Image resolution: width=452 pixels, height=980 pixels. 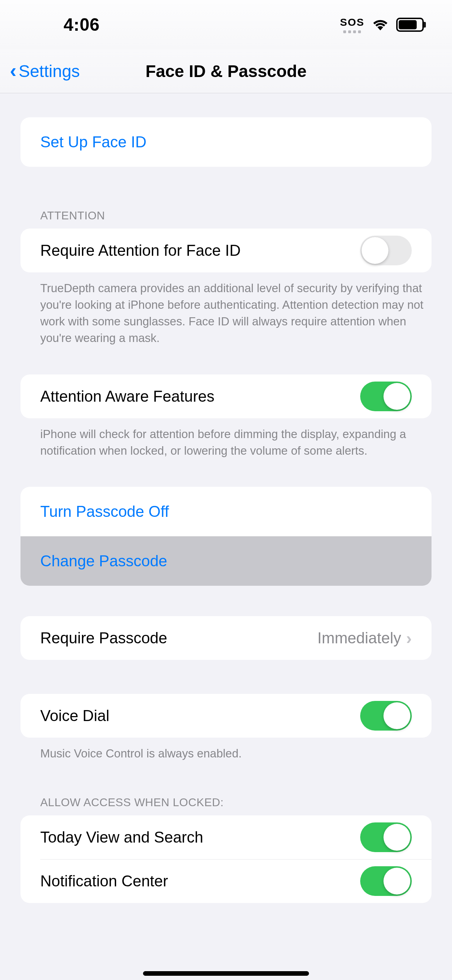 What do you see at coordinates (45, 71) in the screenshot?
I see `back-button: ‹ Settings` at bounding box center [45, 71].